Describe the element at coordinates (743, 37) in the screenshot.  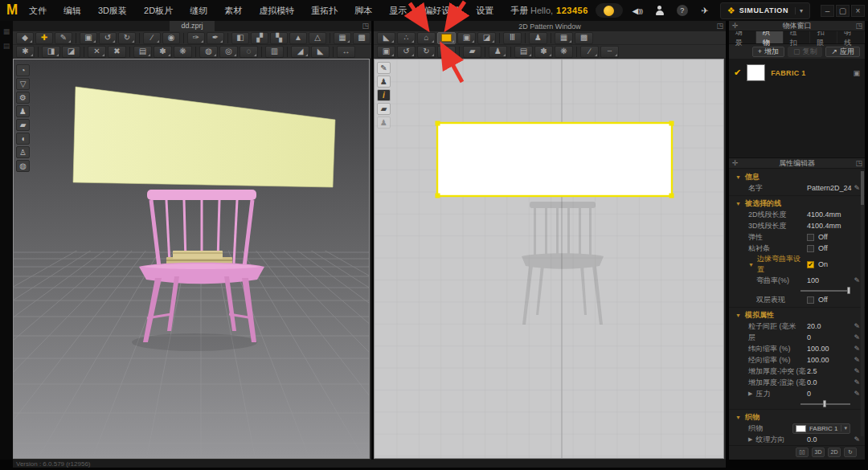
I see `tab-scene: 场景` at that location.